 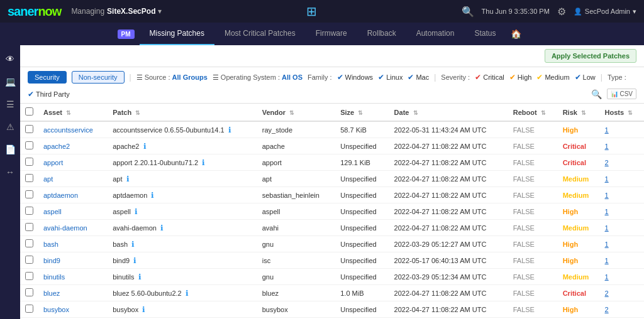 I want to click on table-row: bluez bluez 5.60-0ubuntu2.2 ℹ bluez 1.0 …, so click(x=332, y=293).